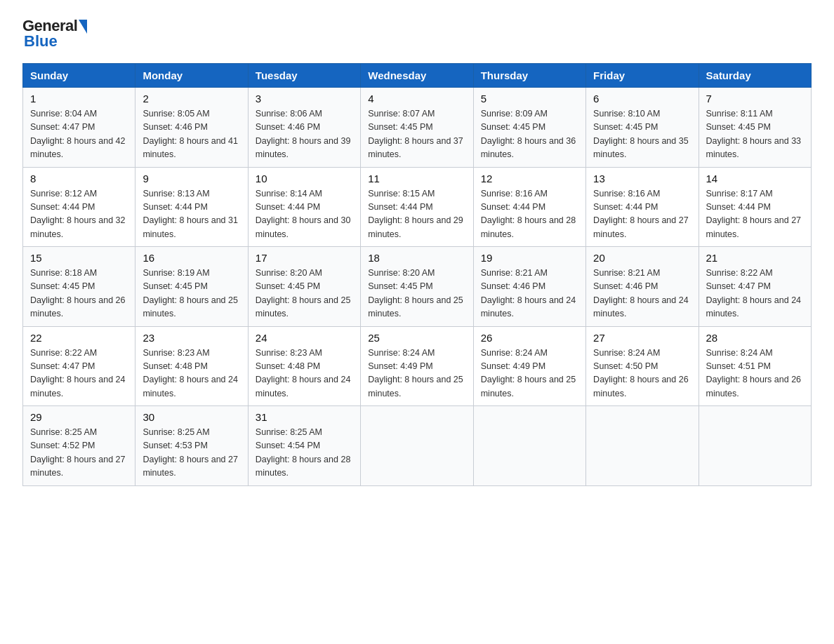 Image resolution: width=834 pixels, height=644 pixels. What do you see at coordinates (83, 27) in the screenshot?
I see `logo-arrow-icon` at bounding box center [83, 27].